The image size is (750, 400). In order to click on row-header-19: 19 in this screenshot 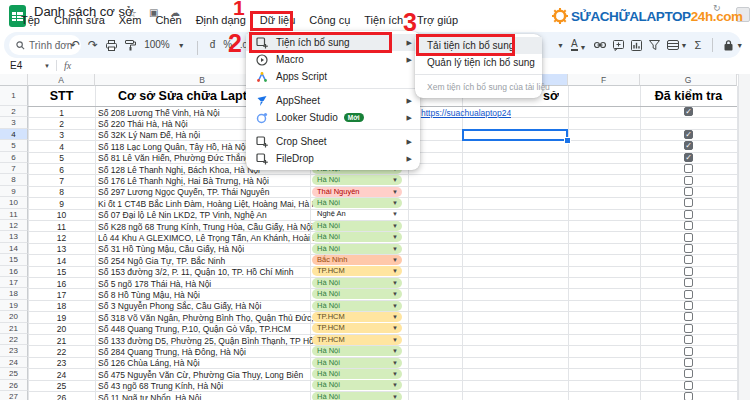, I will do `click(14, 306)`.